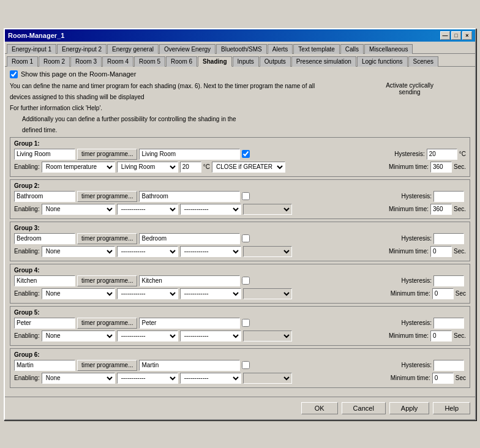  Describe the element at coordinates (268, 294) in the screenshot. I see `group-4-close-select` at that location.